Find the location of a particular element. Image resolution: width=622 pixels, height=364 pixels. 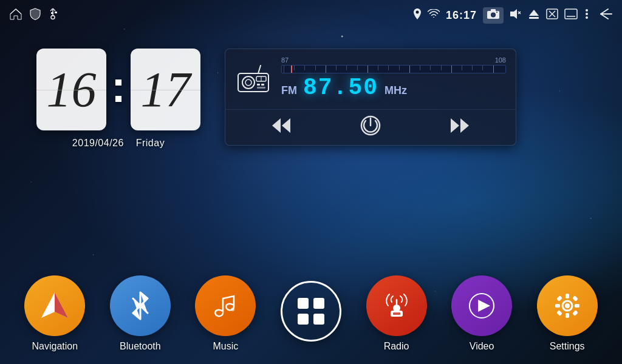

home-grid-icon is located at coordinates (311, 311).